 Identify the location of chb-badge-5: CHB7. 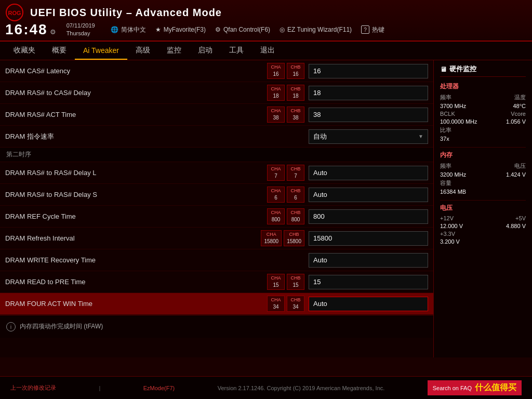
(296, 172).